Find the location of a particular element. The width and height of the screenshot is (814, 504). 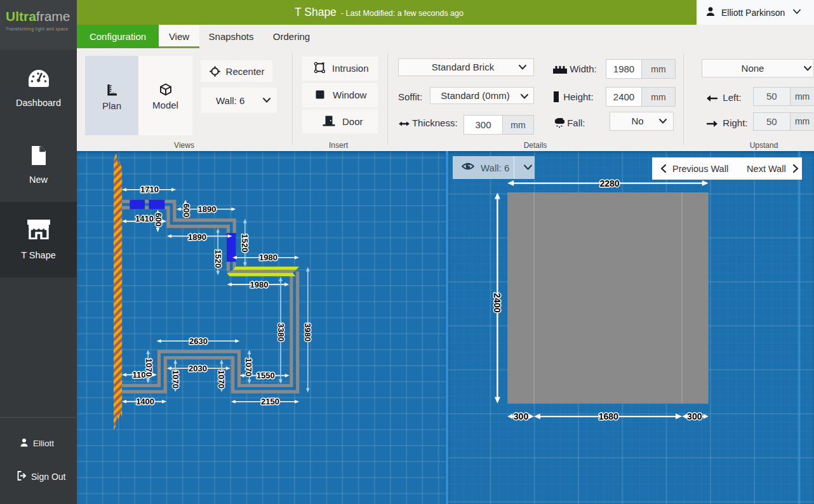

svg-text: 1680 is located at coordinates (608, 416).